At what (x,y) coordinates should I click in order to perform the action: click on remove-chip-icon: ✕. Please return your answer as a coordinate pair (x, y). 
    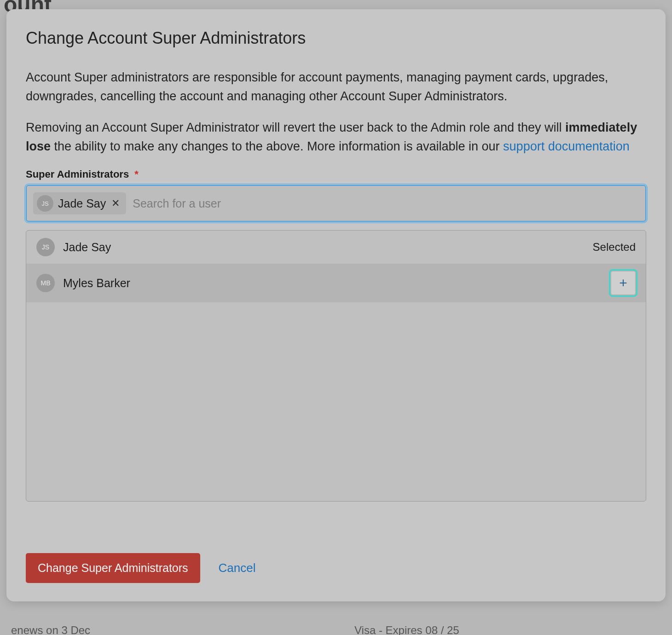
    Looking at the image, I should click on (116, 203).